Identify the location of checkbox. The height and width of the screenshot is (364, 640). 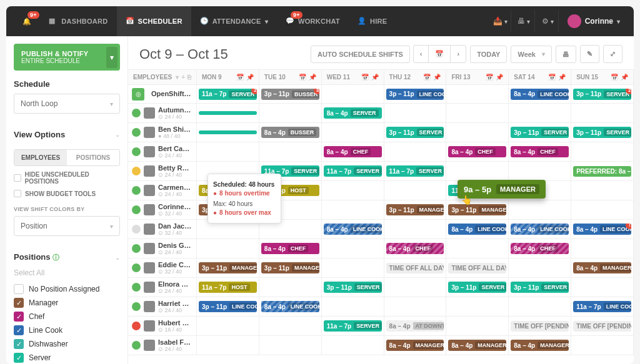
(19, 289).